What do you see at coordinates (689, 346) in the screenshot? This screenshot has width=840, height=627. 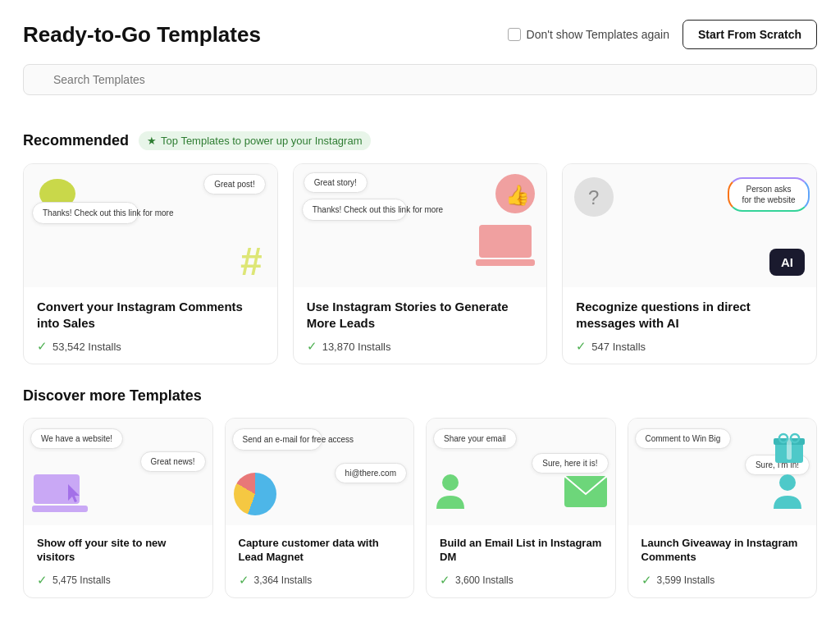 I see `installs-row-3: ✓ 547 Installs` at bounding box center [689, 346].